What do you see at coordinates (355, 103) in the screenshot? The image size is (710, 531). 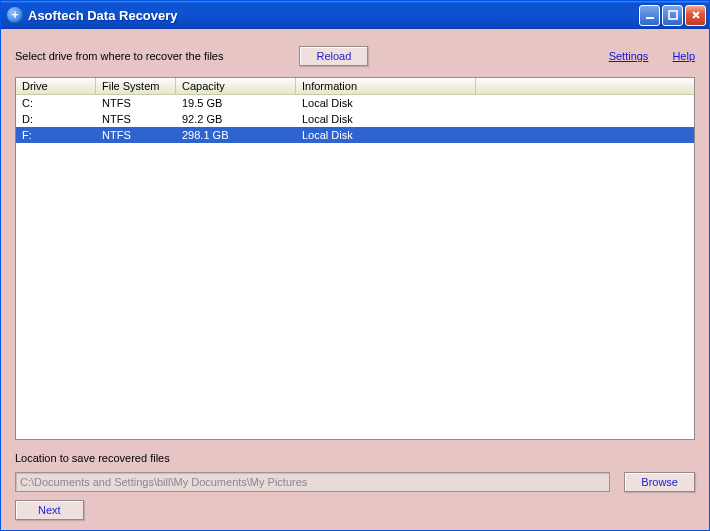 I see `drive-row: C:NTFS19.5 GBLocal Disk` at bounding box center [355, 103].